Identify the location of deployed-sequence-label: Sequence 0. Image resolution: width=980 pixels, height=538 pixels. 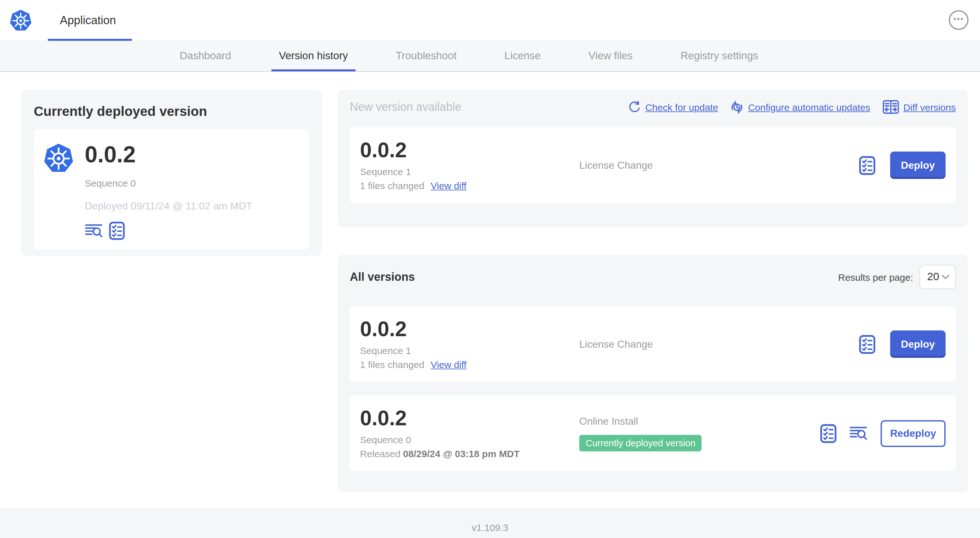
(169, 183).